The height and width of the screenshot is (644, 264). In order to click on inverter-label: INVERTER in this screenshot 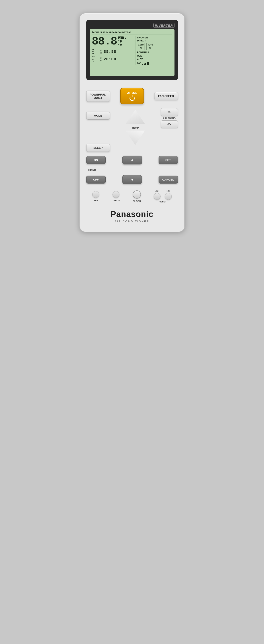, I will do `click(132, 26)`.